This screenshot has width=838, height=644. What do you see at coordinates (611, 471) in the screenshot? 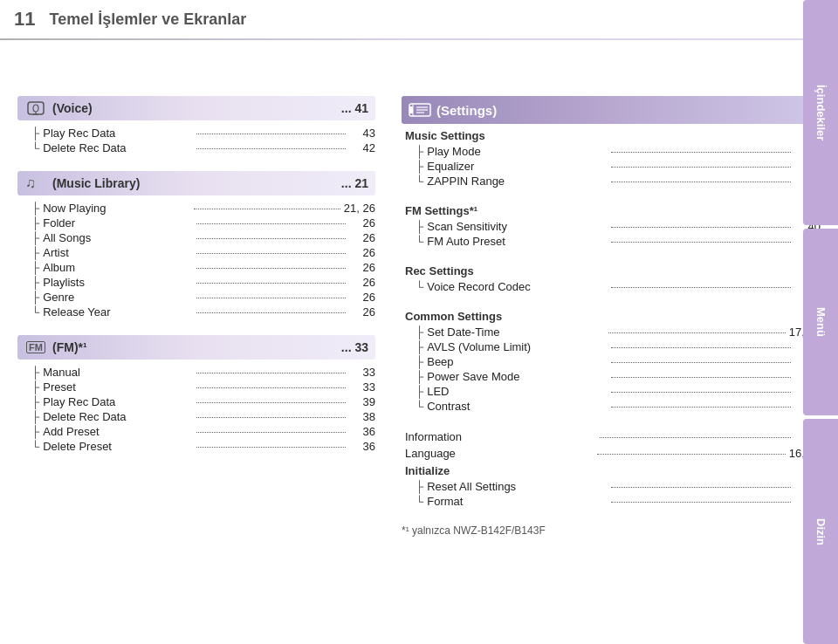
I see `initialize-label: Initialize` at bounding box center [611, 471].